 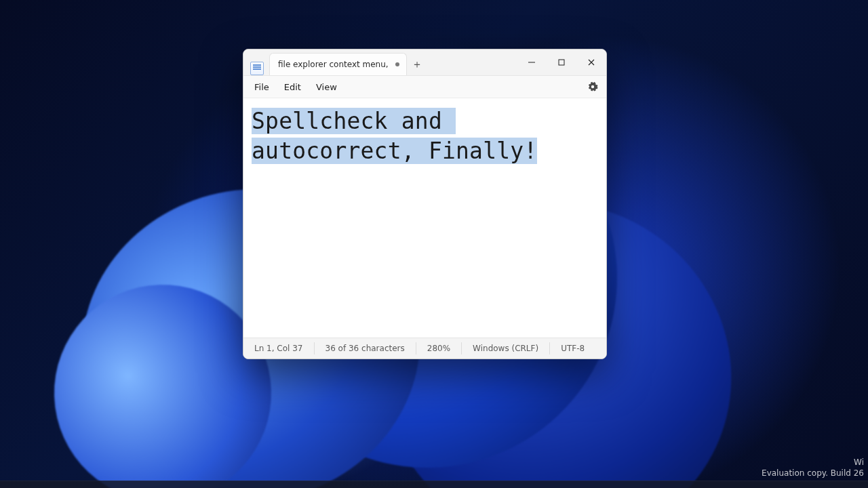 I want to click on document-tab: file explorer context menu, window, so click(x=338, y=64).